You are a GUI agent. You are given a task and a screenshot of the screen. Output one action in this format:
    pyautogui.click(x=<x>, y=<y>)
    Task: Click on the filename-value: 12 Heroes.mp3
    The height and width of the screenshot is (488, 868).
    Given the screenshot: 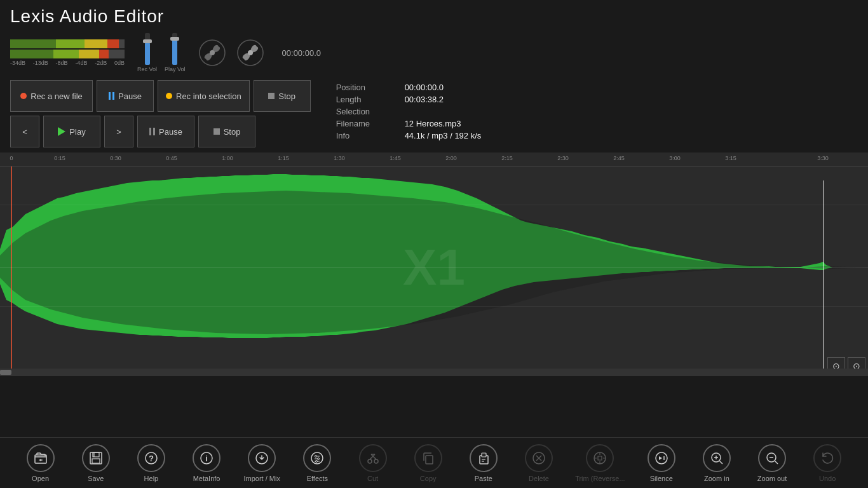 What is the action you would take?
    pyautogui.click(x=468, y=123)
    